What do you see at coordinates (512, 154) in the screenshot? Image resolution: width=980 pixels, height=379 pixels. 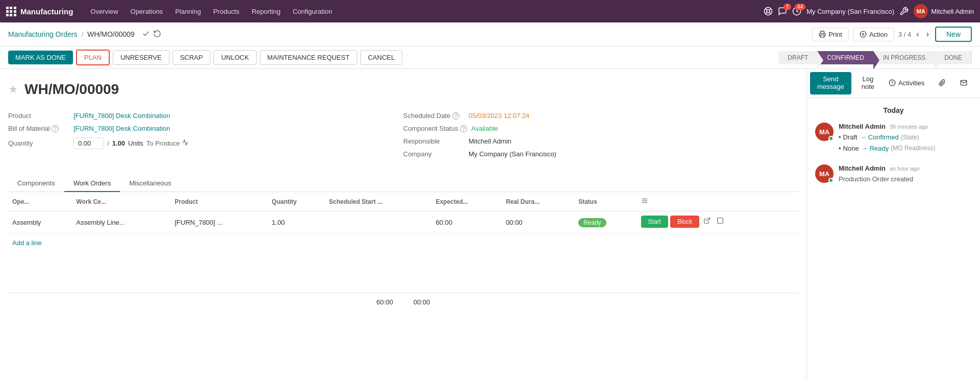 I see `company-value: My Company (San Francisco)` at bounding box center [512, 154].